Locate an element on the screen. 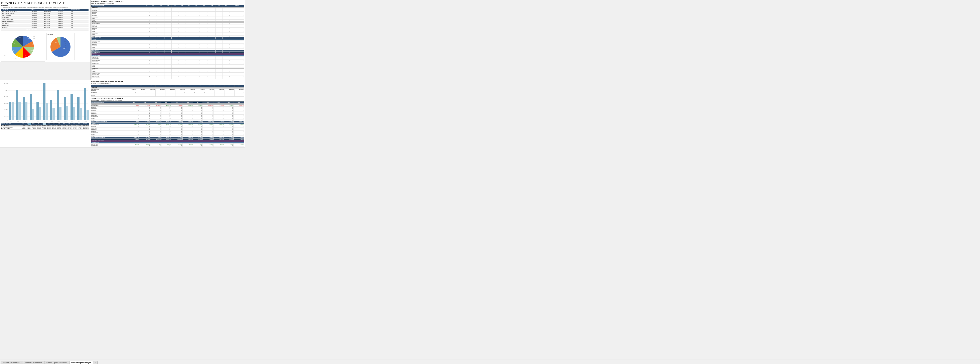  actual-salaries-row: SALARIES/WAGES $ 22,000.00 $ 22,000.00 $… is located at coordinates (168, 89).